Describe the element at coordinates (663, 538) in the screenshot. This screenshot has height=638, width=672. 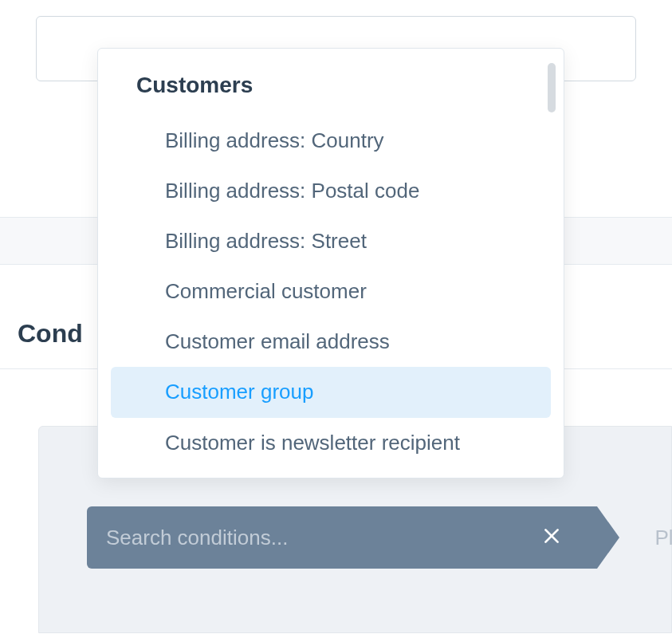
I see `next-chip-placeholder: Ple` at that location.